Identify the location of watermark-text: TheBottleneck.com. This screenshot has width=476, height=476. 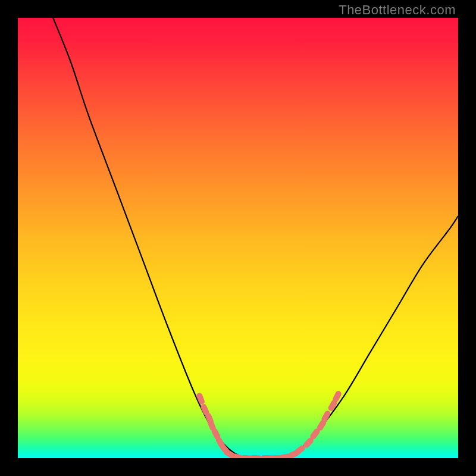
(397, 10).